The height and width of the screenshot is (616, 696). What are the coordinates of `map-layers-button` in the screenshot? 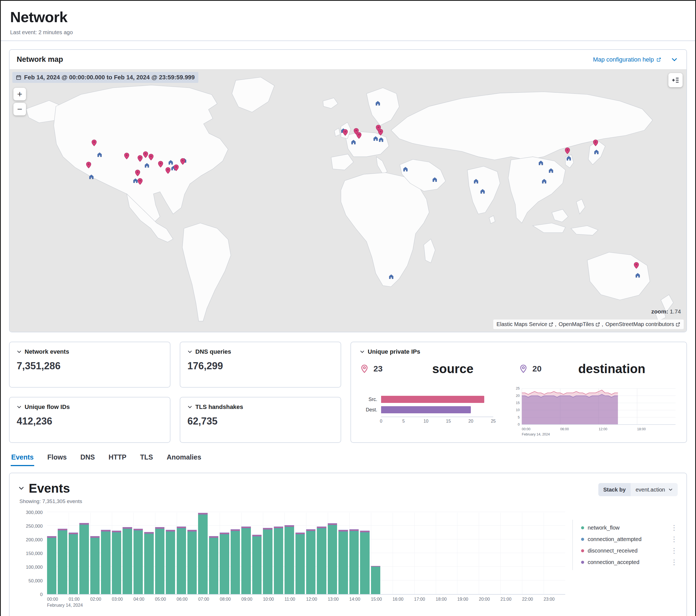 It's located at (676, 80).